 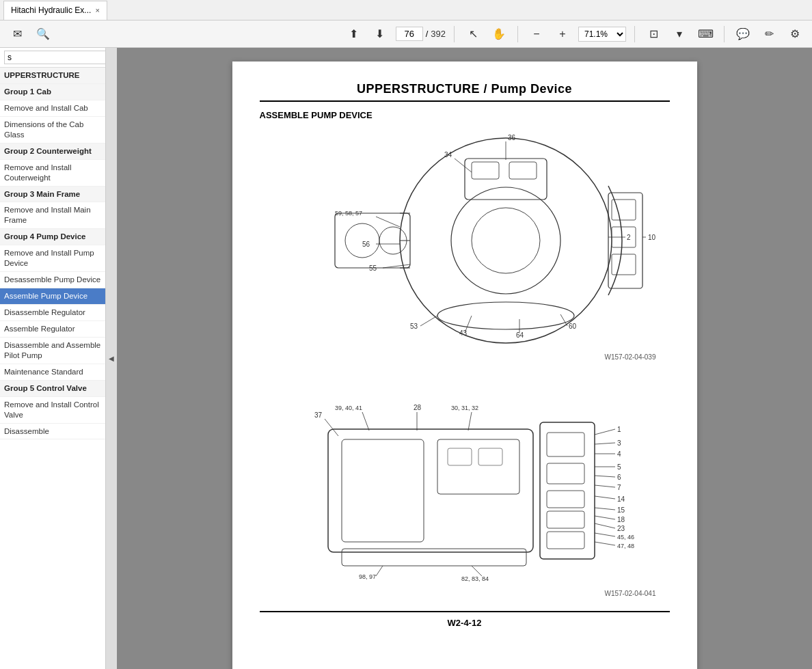 I want to click on sidebar-item-remove-install-pump: Remove and Install Pump Device, so click(x=53, y=258).